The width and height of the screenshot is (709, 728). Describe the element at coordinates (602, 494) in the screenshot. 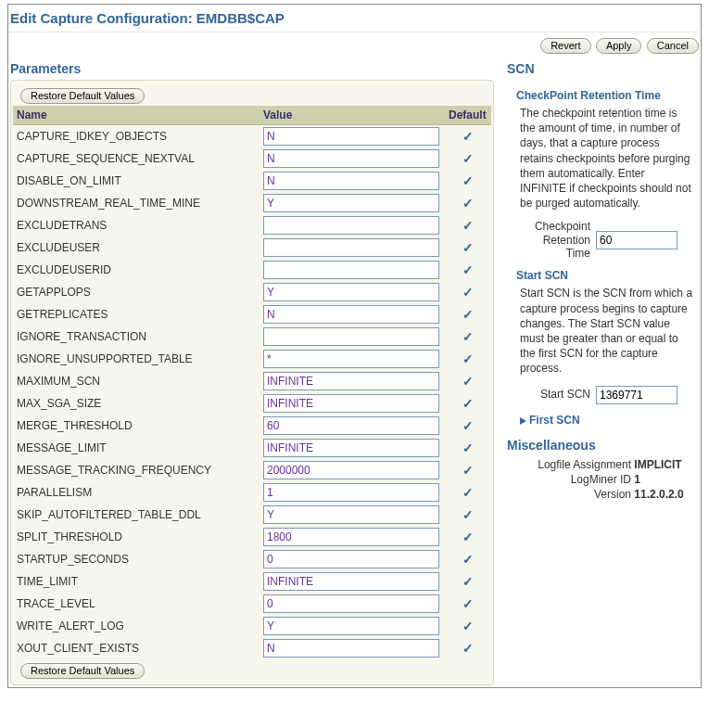

I see `version-row: Version 11.2.0.2.0` at that location.